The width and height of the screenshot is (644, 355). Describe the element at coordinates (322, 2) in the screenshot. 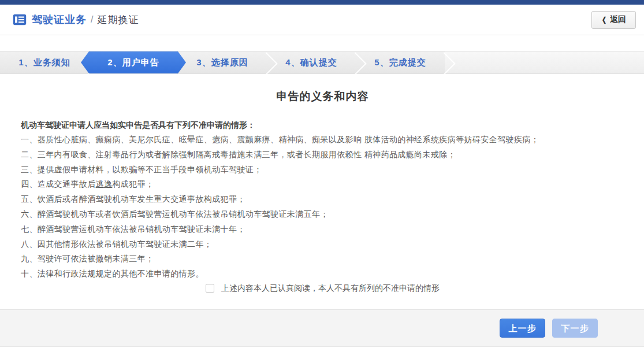

I see `top-accent-bar` at that location.